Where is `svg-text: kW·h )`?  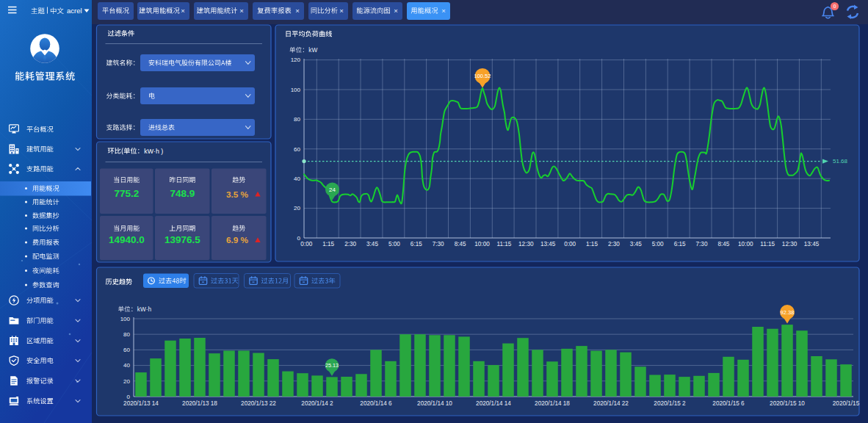
svg-text: kW·h ) is located at coordinates (153, 151).